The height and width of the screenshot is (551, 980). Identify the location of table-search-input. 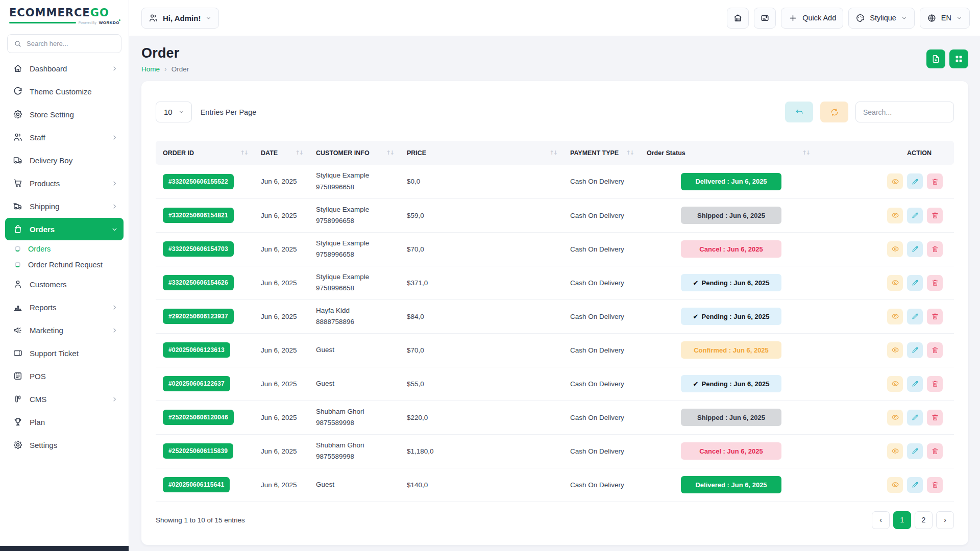
(904, 112).